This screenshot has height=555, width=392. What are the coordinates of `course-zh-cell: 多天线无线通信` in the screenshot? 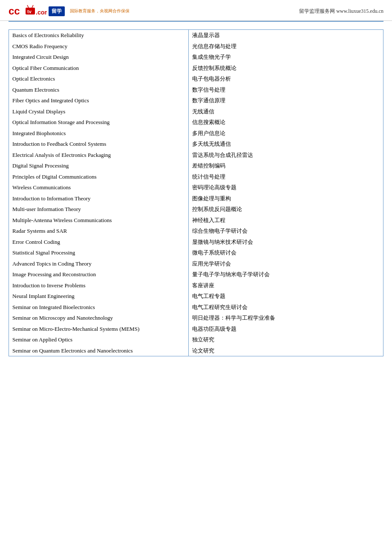 It's located at (285, 144).